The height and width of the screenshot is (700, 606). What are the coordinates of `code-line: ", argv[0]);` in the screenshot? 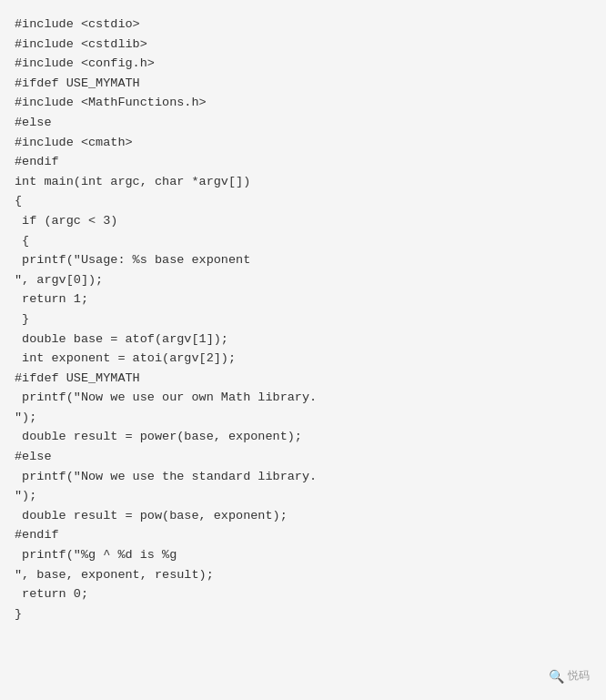 It's located at (303, 280).